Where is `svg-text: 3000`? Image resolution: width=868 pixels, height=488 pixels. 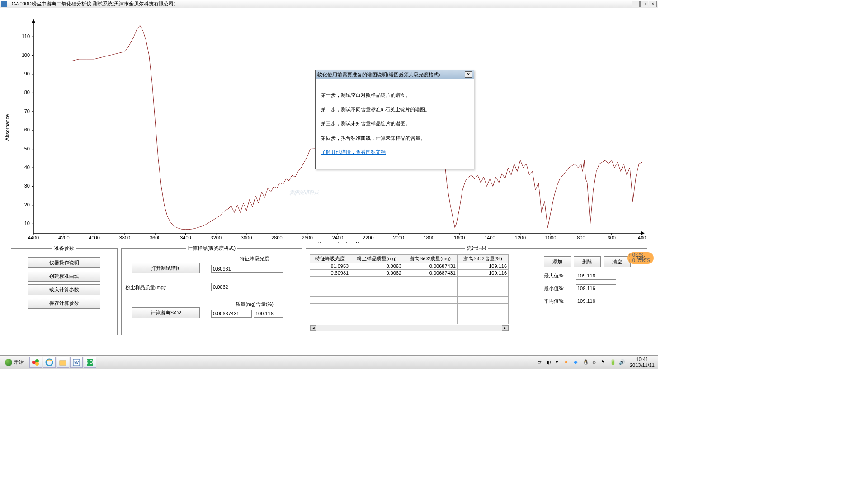 svg-text: 3000 is located at coordinates (246, 238).